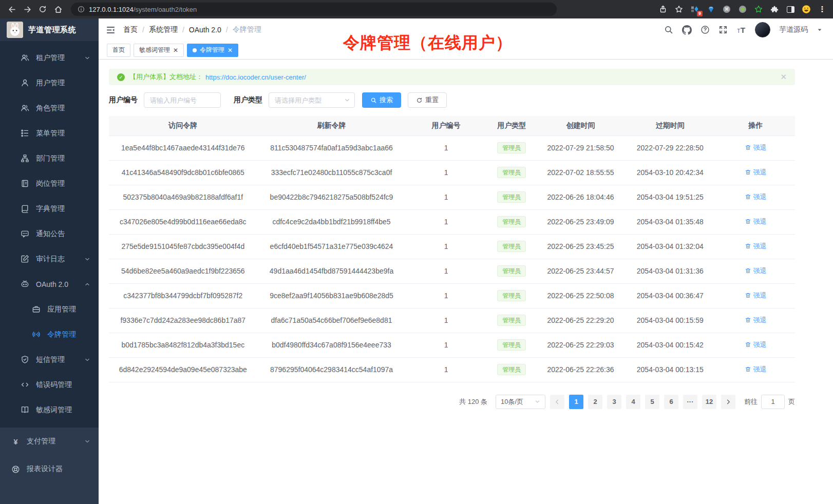  What do you see at coordinates (43, 9) in the screenshot?
I see `browser-reload-icon` at bounding box center [43, 9].